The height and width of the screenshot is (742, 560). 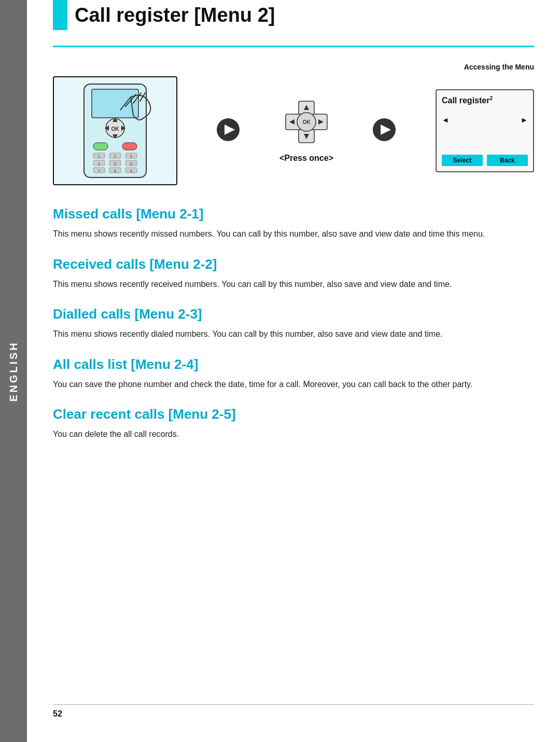 What do you see at coordinates (115, 171) in the screenshot?
I see `svg-text: 8` at bounding box center [115, 171].